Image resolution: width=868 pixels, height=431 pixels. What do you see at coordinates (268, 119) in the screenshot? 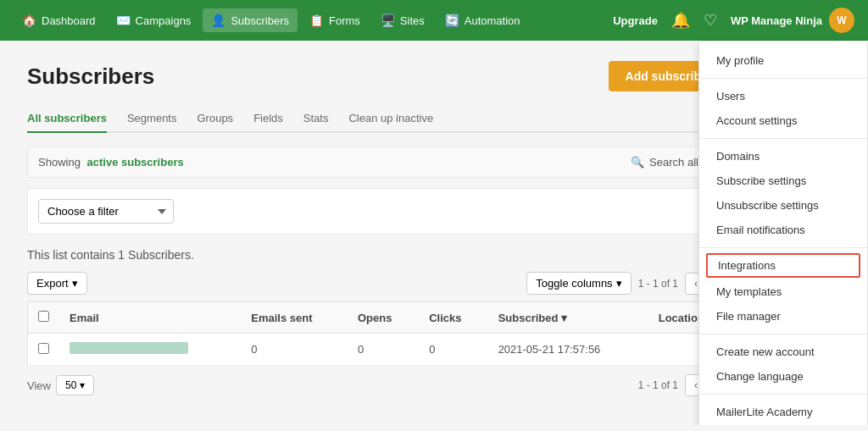
I see `tab-fields: Fields` at bounding box center [268, 119].